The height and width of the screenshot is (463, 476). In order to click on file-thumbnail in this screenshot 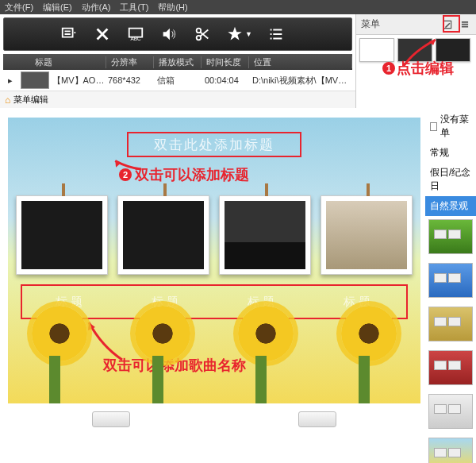, I will do `click(35, 80)`.